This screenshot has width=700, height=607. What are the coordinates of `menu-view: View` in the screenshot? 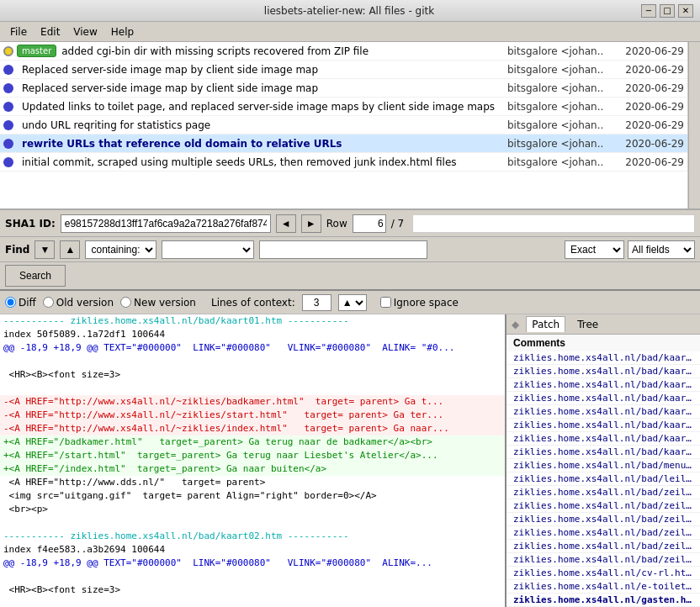 It's located at (85, 32).